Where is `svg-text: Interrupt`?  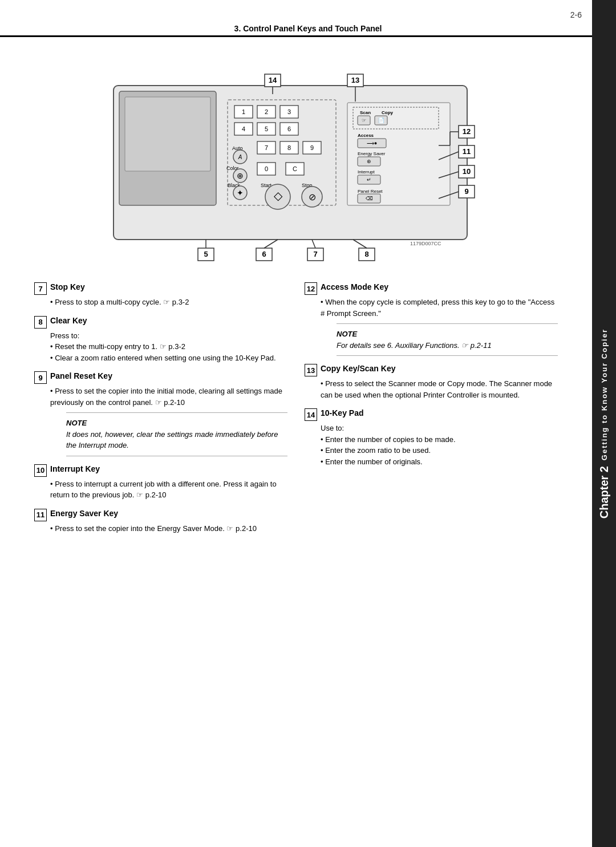 svg-text: Interrupt is located at coordinates (366, 172).